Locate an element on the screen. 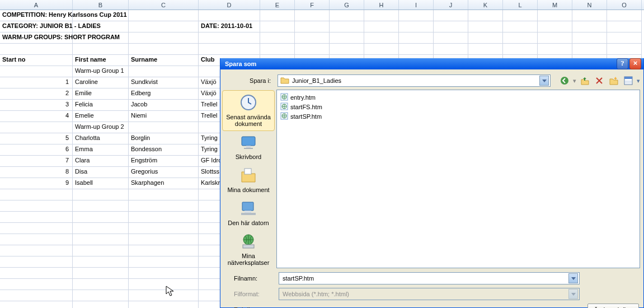 The width and height of the screenshot is (644, 308). computer-icon is located at coordinates (248, 208).